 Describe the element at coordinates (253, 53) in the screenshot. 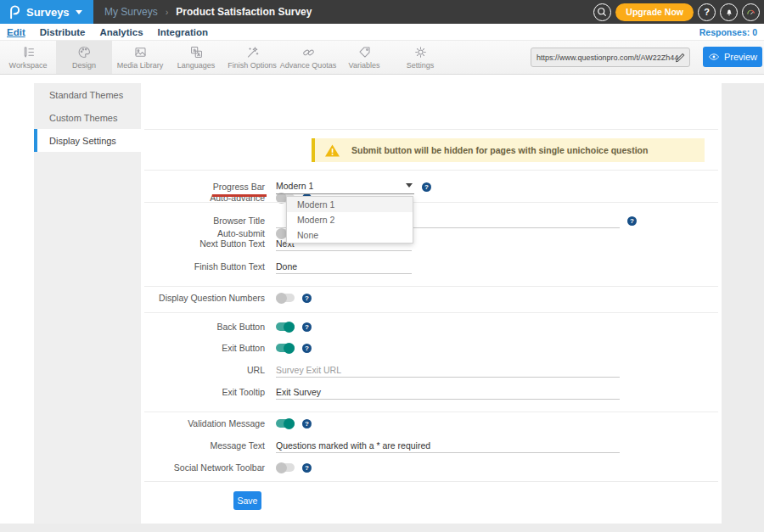

I see `finish-options-icon` at that location.